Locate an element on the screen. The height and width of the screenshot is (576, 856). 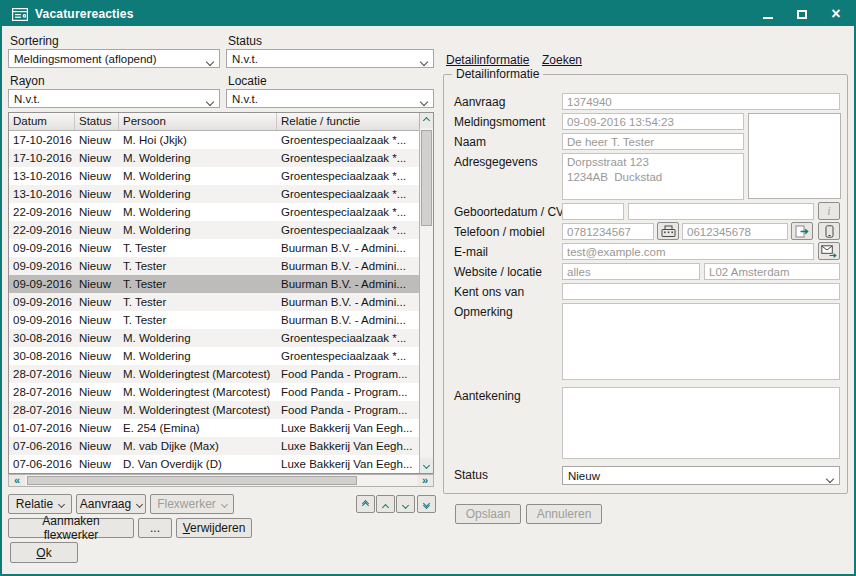
horizontal-scrollbar: « » is located at coordinates (221, 480).